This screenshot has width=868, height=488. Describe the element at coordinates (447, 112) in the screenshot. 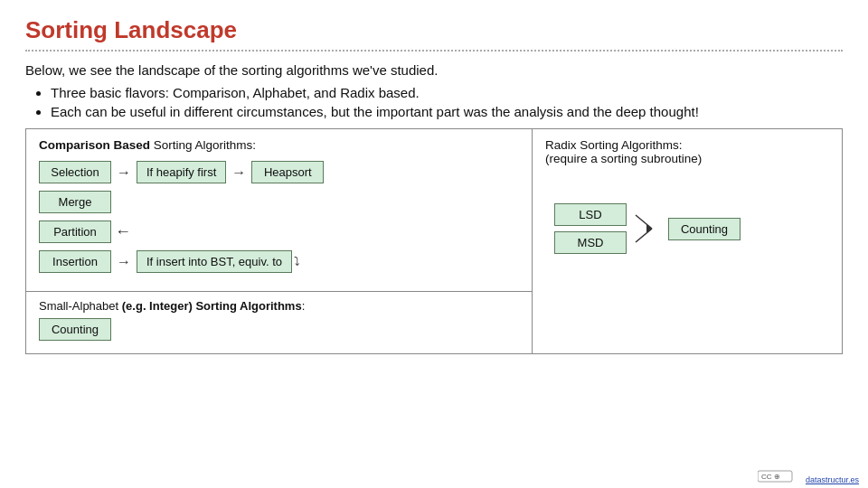

I see `bullet-2: Each can be useful in different circumst…` at that location.